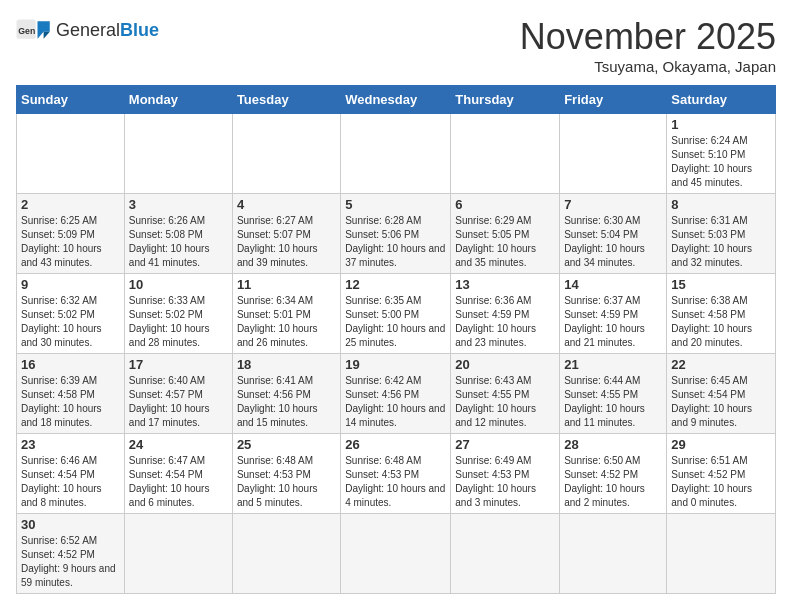 The height and width of the screenshot is (612, 792). I want to click on calendar-week-row: 23Sunrise: 6:46 AM Sunset: 4:54 PM Dayli…, so click(396, 474).